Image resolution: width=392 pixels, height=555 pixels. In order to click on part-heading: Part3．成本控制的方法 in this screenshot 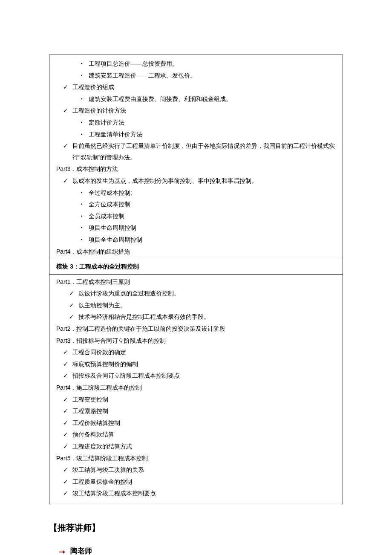, I will do `click(196, 169)`.